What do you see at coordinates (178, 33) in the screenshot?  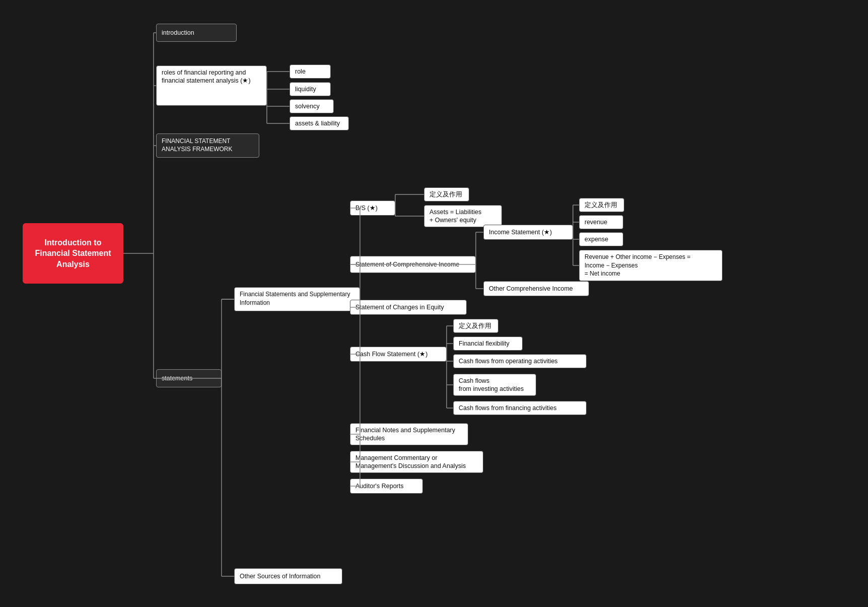 I see `introduction-label: introduction` at bounding box center [178, 33].